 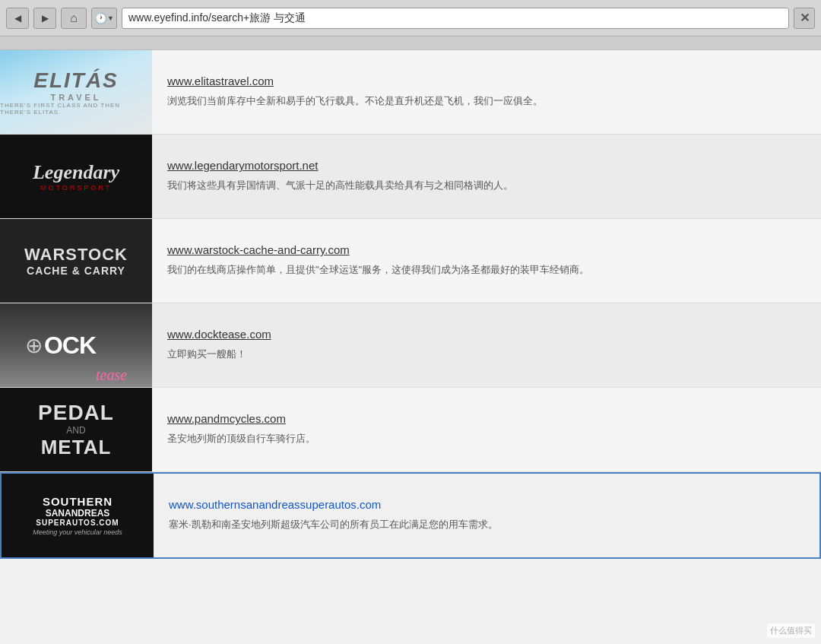 I want to click on address-bar, so click(x=455, y=18).